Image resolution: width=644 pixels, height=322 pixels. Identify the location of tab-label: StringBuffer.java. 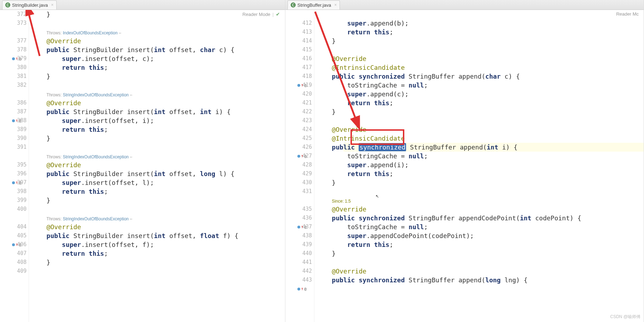
(314, 5).